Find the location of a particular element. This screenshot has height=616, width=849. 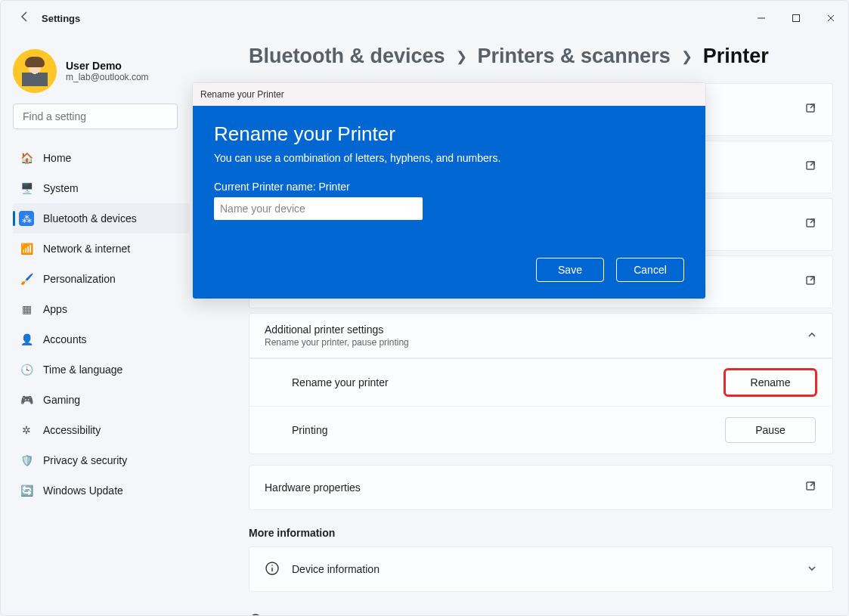

more-info-heading: More information is located at coordinates (541, 533).